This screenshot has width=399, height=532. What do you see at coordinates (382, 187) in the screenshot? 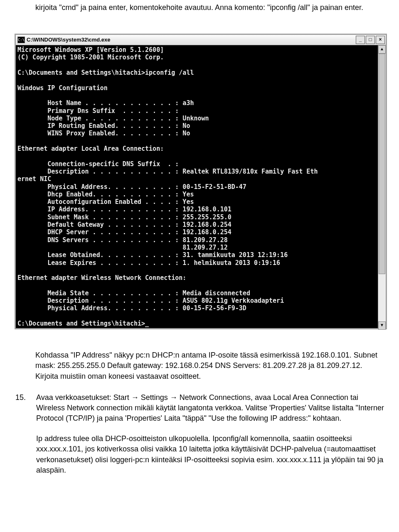
I see `vertical-scrollbar: ▲ ▼` at bounding box center [382, 187].